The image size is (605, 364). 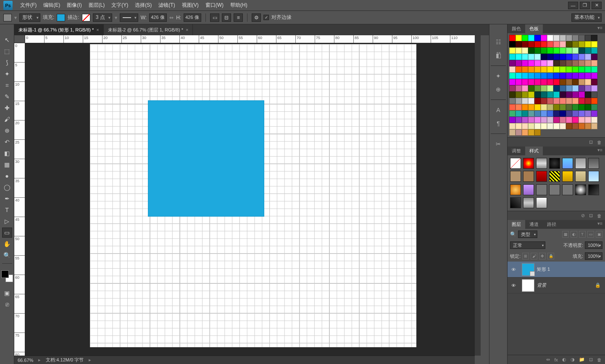 What do you see at coordinates (52, 5) in the screenshot?
I see `menu-item: 编辑(E)` at bounding box center [52, 5].